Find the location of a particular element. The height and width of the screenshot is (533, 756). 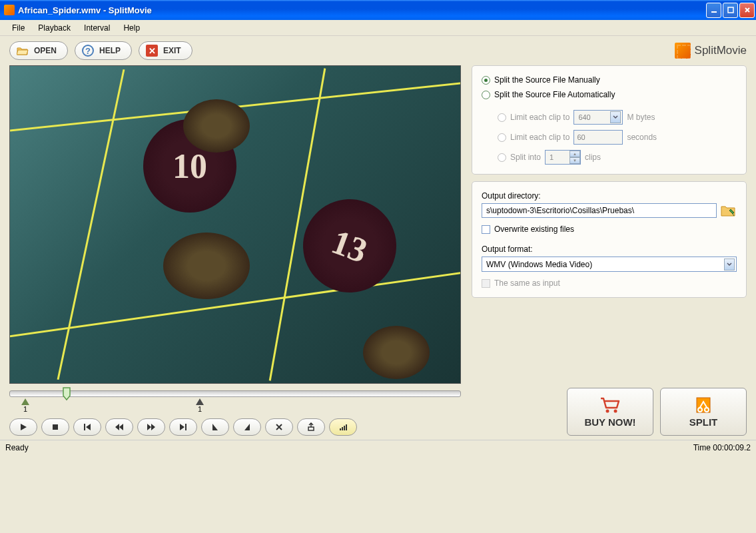

forward-button is located at coordinates (151, 427).